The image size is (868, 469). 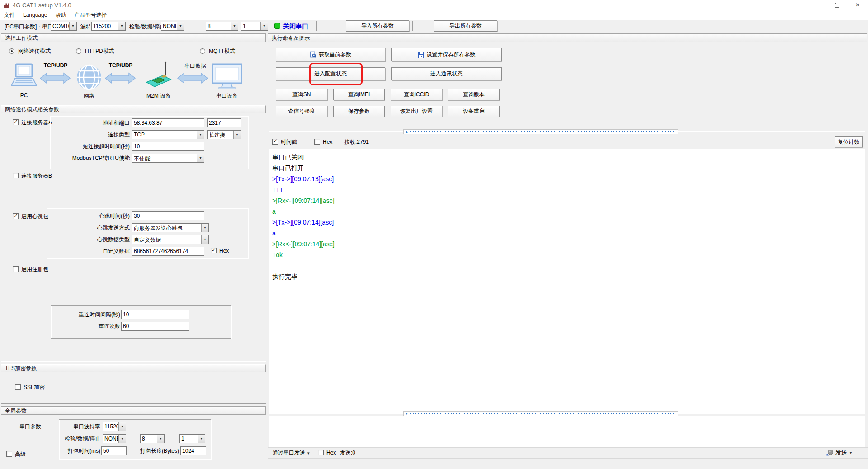 I want to click on diagram-node-m2m: M2M 设备, so click(x=159, y=96).